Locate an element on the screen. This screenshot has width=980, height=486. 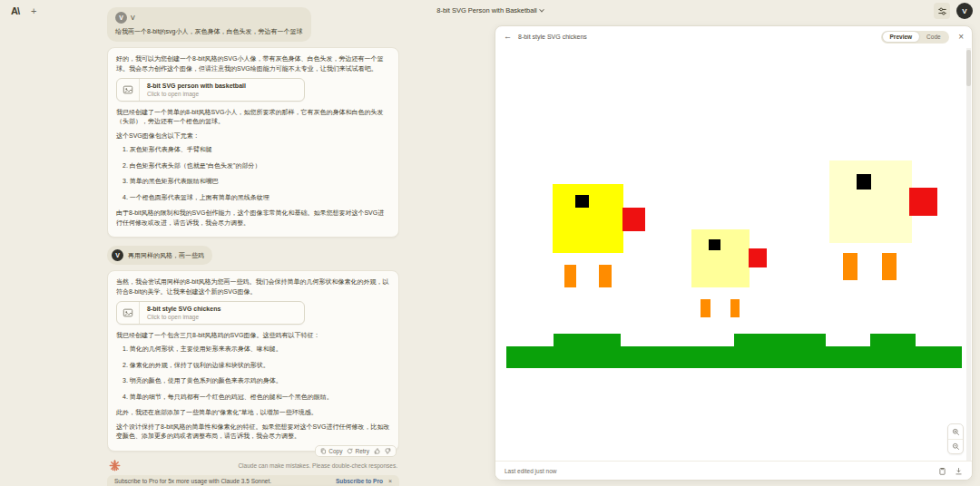
list-item: 2. 像素化的外观，保持了锐利的边缘和块状的形状。 is located at coordinates (256, 366).